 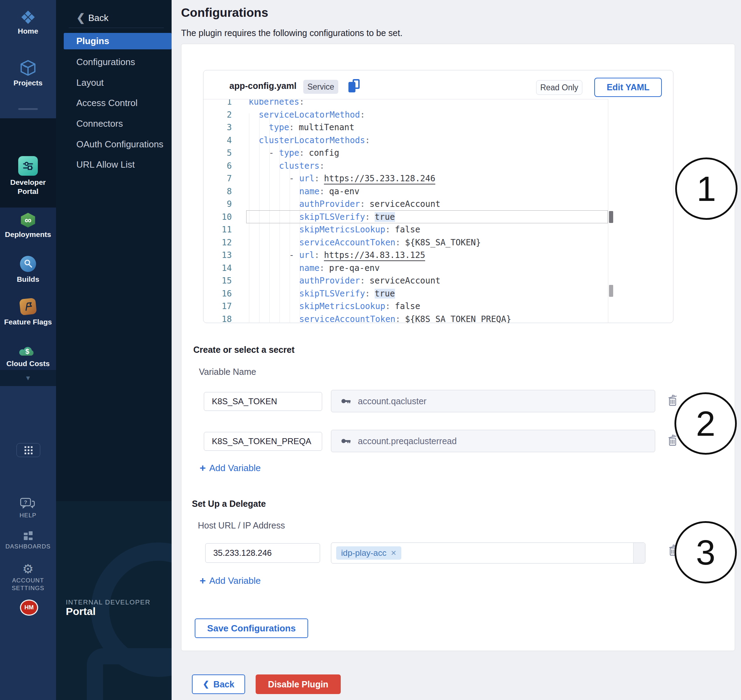 What do you see at coordinates (244, 350) in the screenshot?
I see `secret-section-title: Create or select a secret` at bounding box center [244, 350].